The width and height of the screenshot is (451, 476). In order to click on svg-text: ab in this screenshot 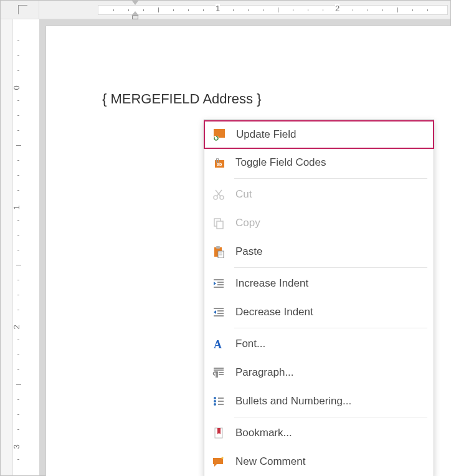, I will do `click(219, 164)`.